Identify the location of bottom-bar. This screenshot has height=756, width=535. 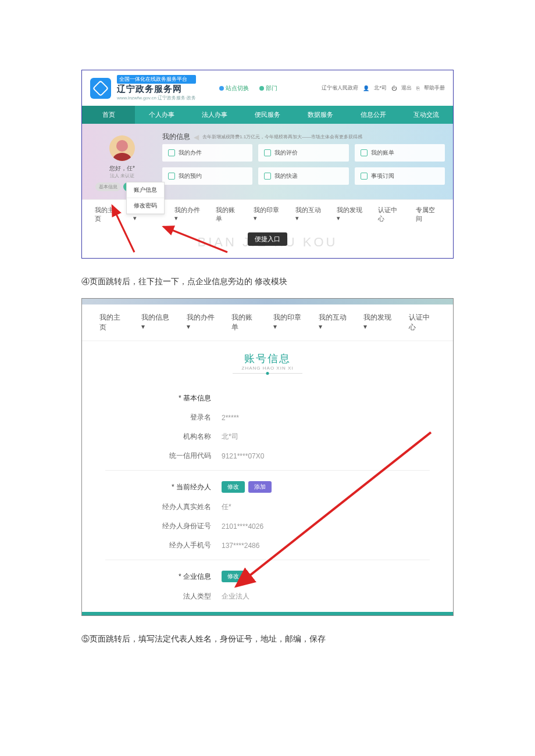
(268, 614).